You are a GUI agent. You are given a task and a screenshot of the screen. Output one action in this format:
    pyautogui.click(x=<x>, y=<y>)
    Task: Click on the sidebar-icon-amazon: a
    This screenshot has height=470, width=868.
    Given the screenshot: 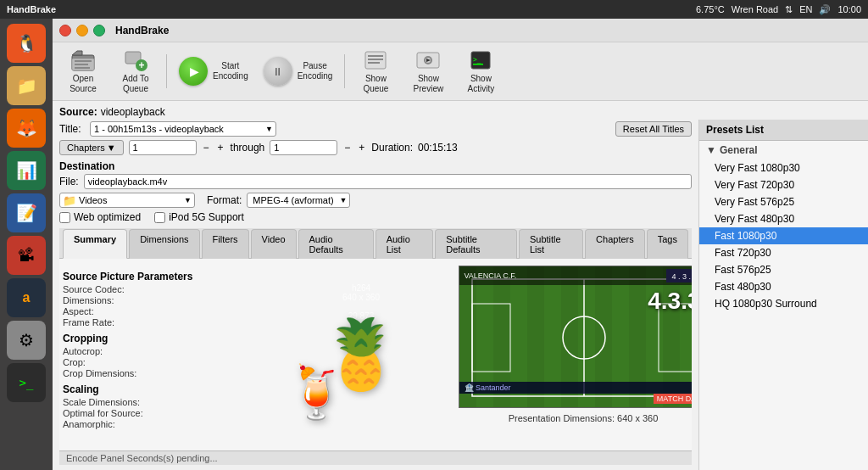 What is the action you would take?
    pyautogui.click(x=26, y=298)
    